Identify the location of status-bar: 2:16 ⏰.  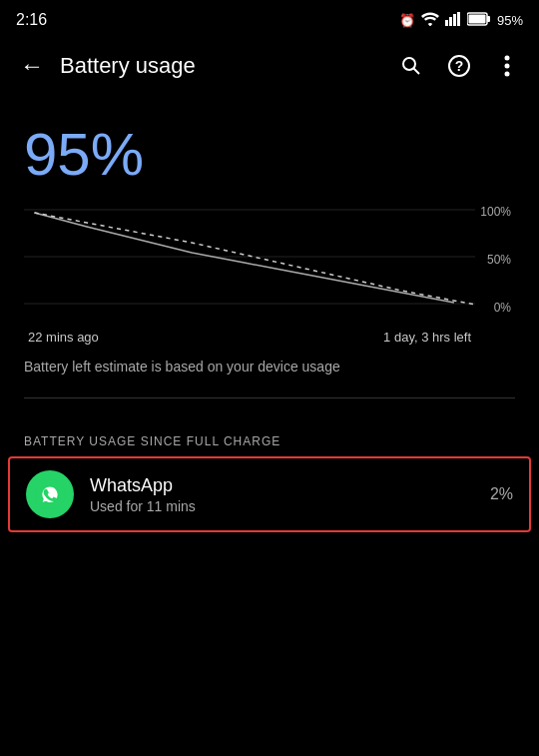
(270, 18).